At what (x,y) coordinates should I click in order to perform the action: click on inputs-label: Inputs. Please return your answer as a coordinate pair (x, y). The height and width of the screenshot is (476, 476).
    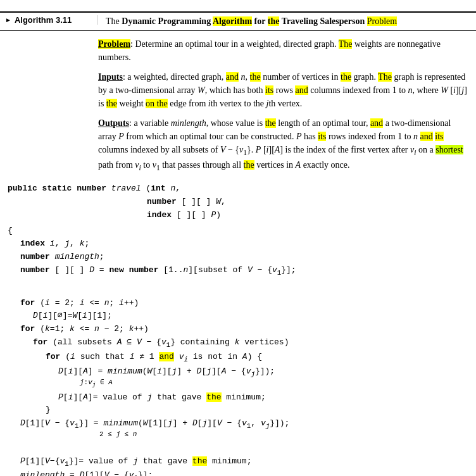
    Looking at the image, I should click on (110, 77).